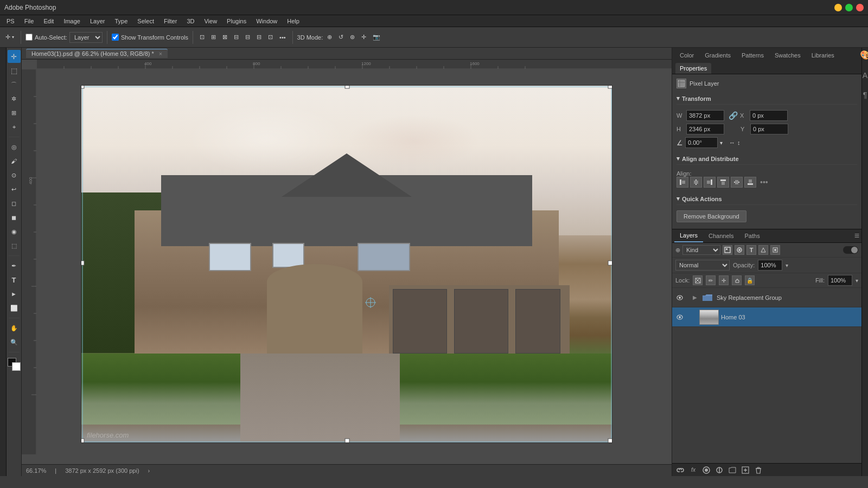 This screenshot has width=868, height=488. What do you see at coordinates (150, 37) in the screenshot?
I see `show-transform-checkbox: Show Transform Controls` at bounding box center [150, 37].